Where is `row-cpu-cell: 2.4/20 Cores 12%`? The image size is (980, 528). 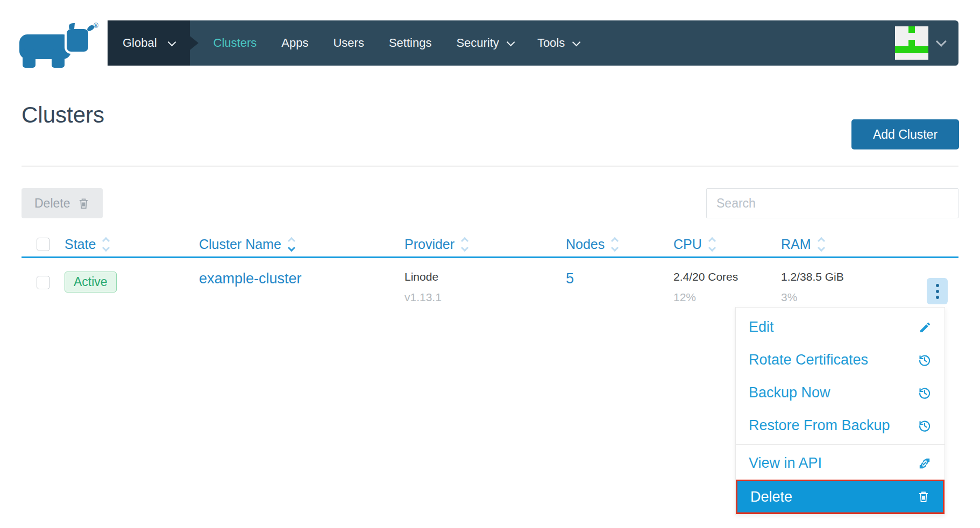
row-cpu-cell: 2.4/20 Cores 12% is located at coordinates (727, 286).